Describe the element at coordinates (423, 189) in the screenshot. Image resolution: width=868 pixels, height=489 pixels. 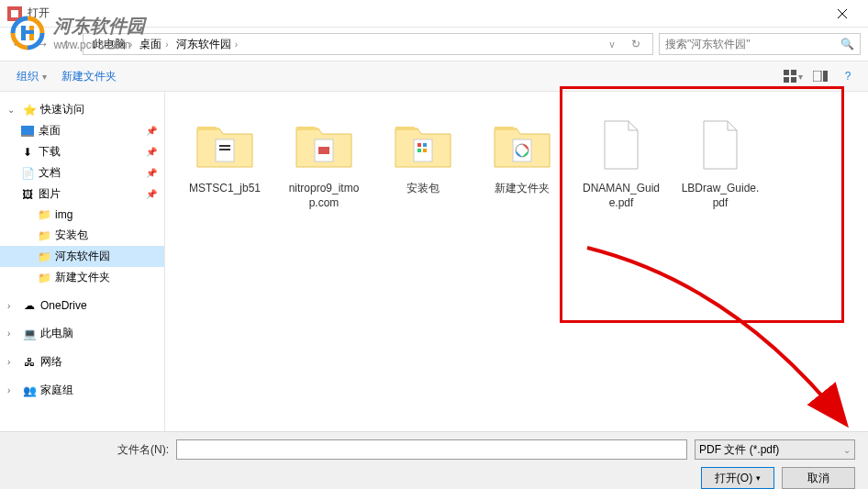
I see `file-label: 安装包` at that location.